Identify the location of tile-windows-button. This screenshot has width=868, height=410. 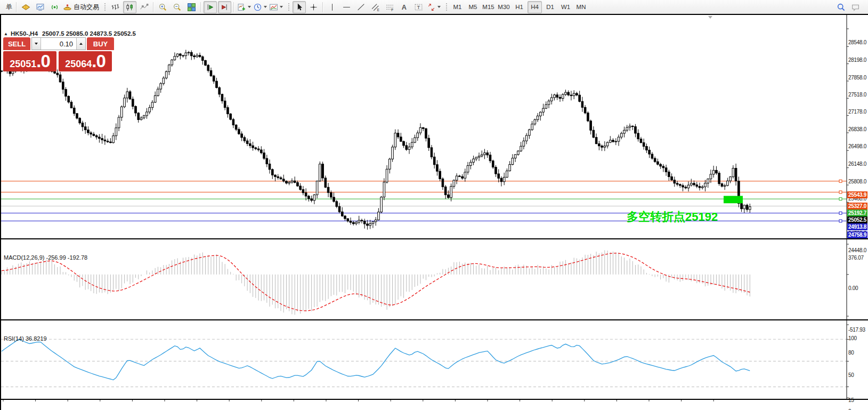
(192, 7).